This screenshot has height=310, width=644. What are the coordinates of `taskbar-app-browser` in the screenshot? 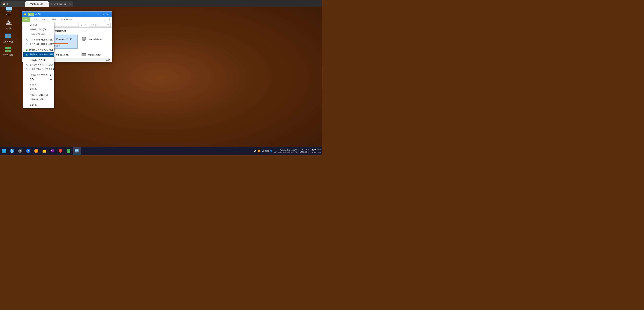 It's located at (12, 151).